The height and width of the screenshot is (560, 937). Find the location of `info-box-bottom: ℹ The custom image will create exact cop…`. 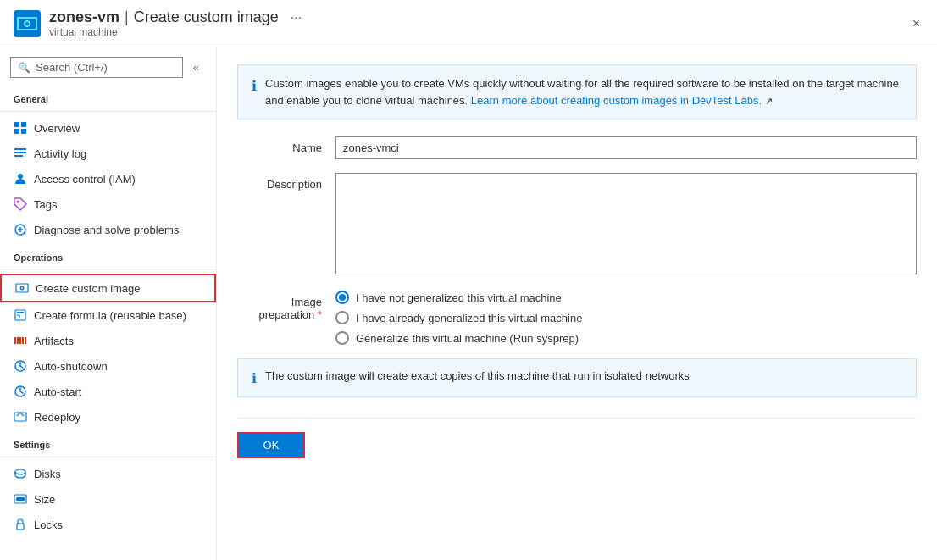

info-box-bottom: ℹ The custom image will create exact cop… is located at coordinates (577, 378).